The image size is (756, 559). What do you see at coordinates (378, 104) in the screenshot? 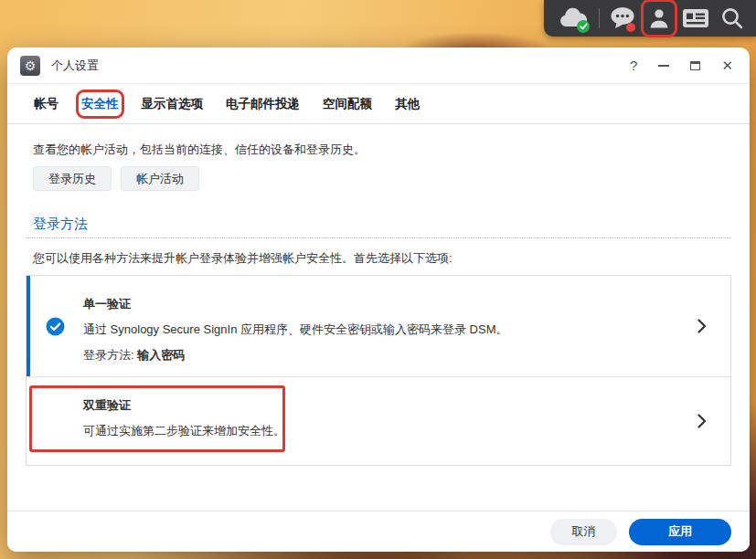
I see `tab-bar: 帐号 安全性 显示首选项 电子邮件投递 空间配额 其他` at bounding box center [378, 104].